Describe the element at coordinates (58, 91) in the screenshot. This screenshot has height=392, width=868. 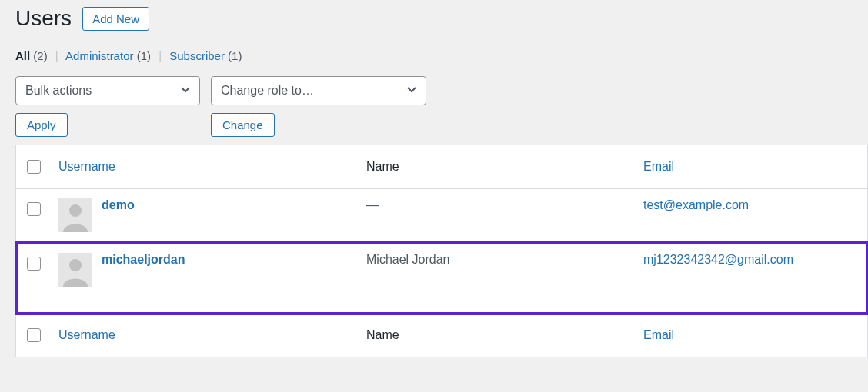
I see `bulk-actions-label: Bulk actions` at that location.